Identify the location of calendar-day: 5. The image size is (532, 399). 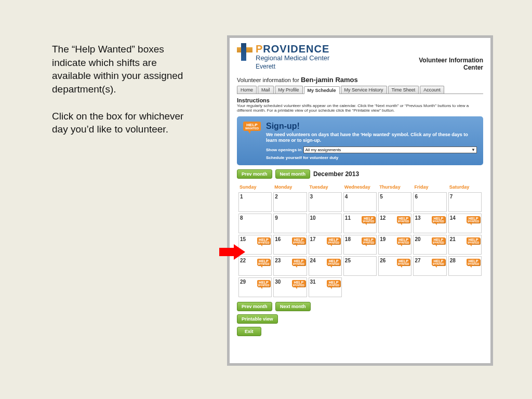
(395, 202).